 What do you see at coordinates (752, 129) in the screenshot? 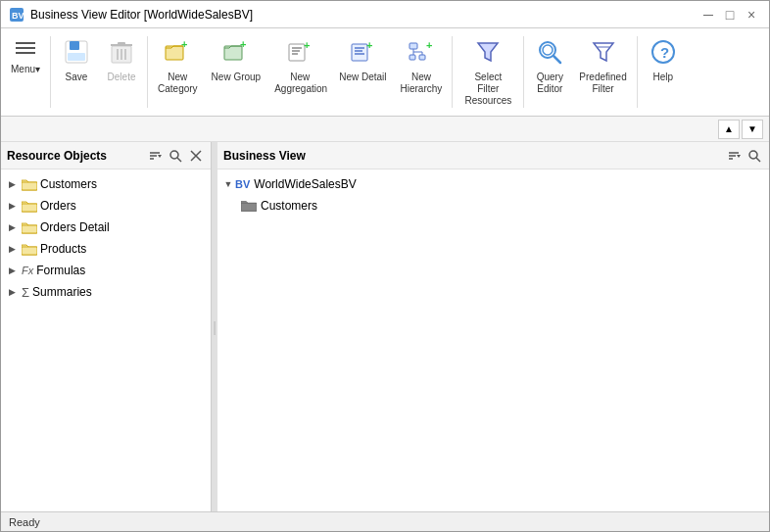
I see `scroll-down-button: ▼` at bounding box center [752, 129].